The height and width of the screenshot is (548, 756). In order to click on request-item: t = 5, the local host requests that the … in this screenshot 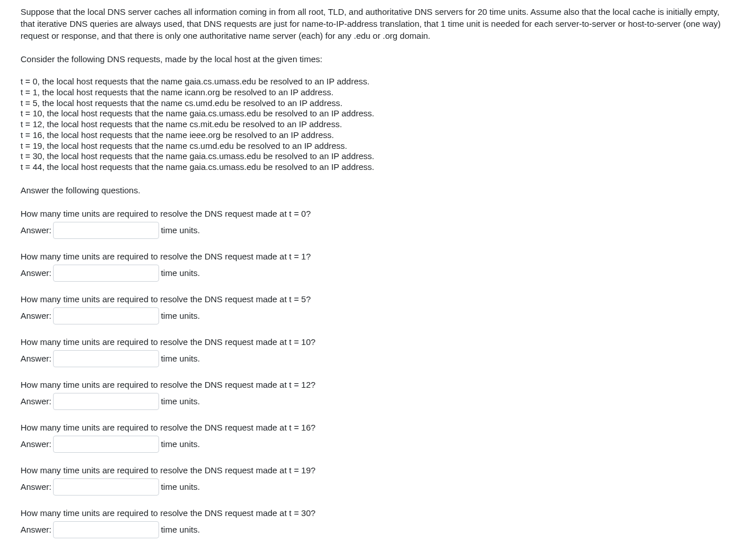, I will do `click(378, 104)`.